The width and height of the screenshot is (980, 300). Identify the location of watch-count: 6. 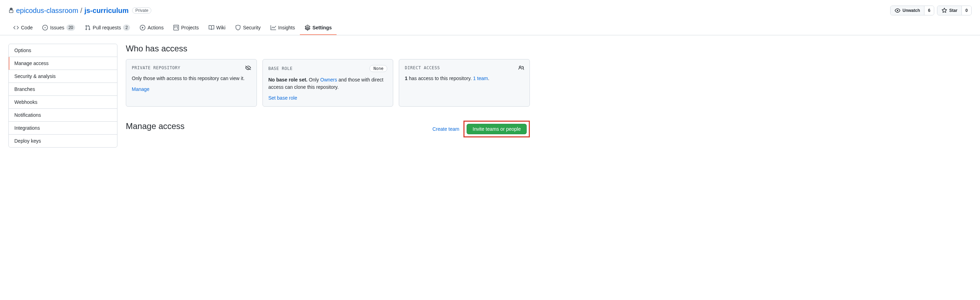
(929, 11).